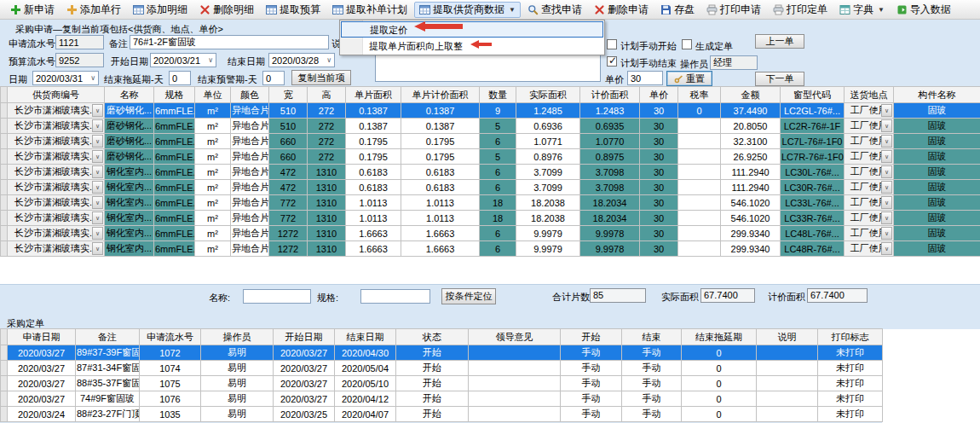 This screenshot has height=423, width=980. What do you see at coordinates (373, 96) in the screenshot?
I see `column-header-piece_area: 单片面积` at bounding box center [373, 96].